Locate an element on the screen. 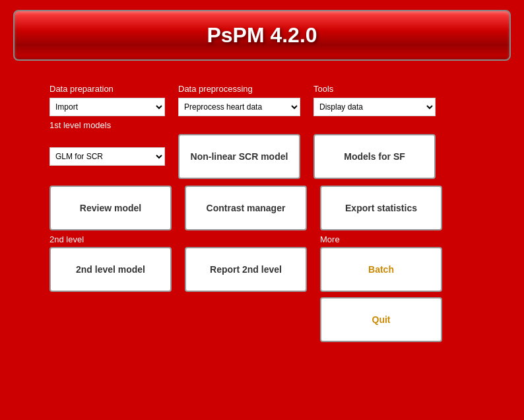  review-model-button: Review model is located at coordinates (111, 208).